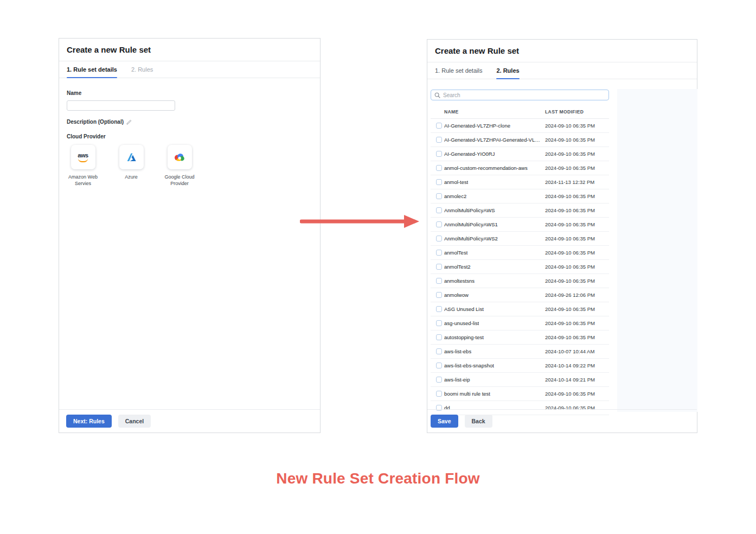 Image resolution: width=756 pixels, height=534 pixels. What do you see at coordinates (520, 380) in the screenshot?
I see `table-row: aws-list-eip 2024-10-14 09:21 PM` at bounding box center [520, 380].